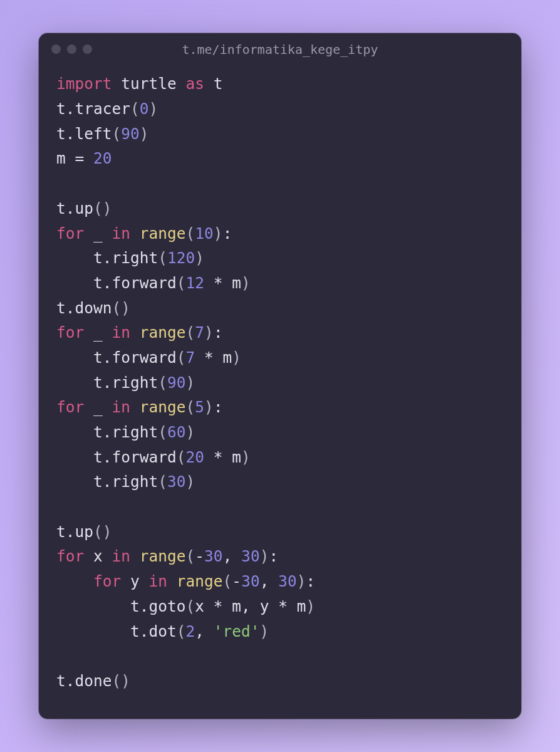 The width and height of the screenshot is (560, 752). I want to click on titlebar: t.me/informatika_kege_itpy, so click(280, 46).